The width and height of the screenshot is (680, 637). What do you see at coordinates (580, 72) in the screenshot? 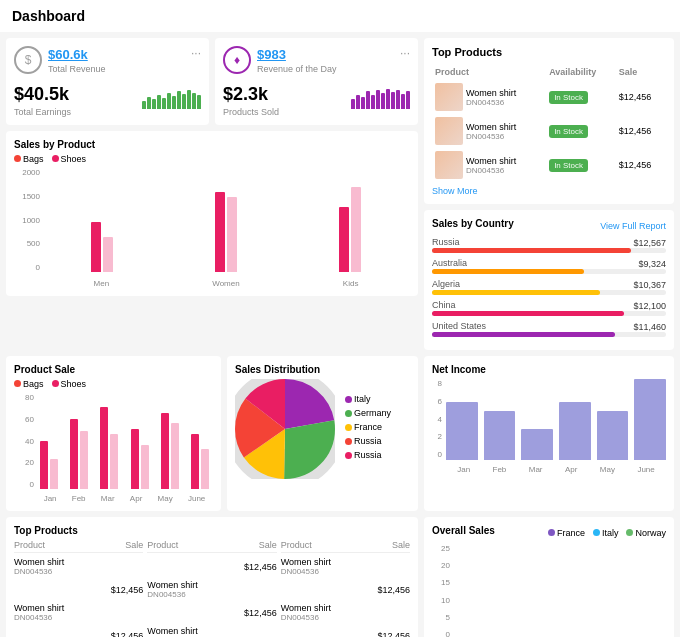
I see `col-availability: Availability` at bounding box center [580, 72].